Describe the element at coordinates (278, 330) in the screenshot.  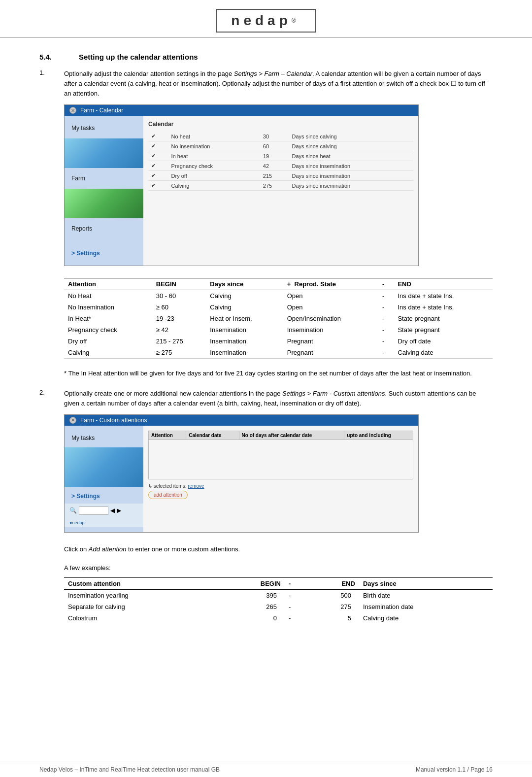
I see `table-row: Pregnancy check ≥ 42 Insemination Insemi…` at that location.